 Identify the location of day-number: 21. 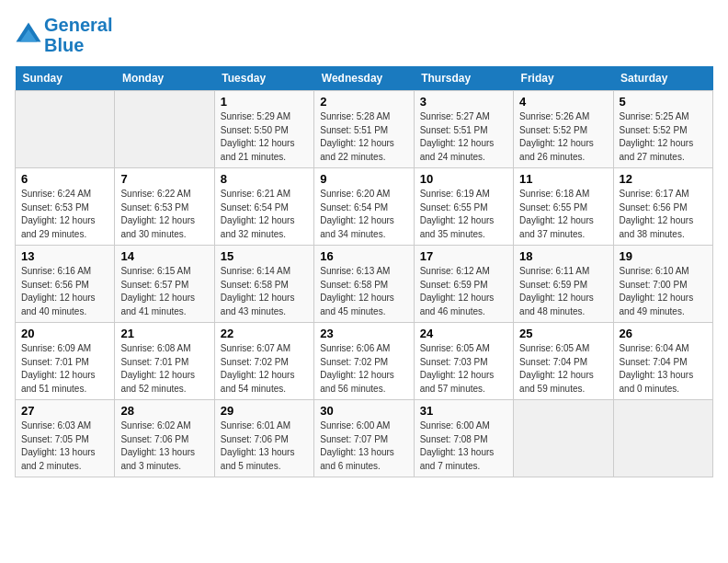
(164, 333).